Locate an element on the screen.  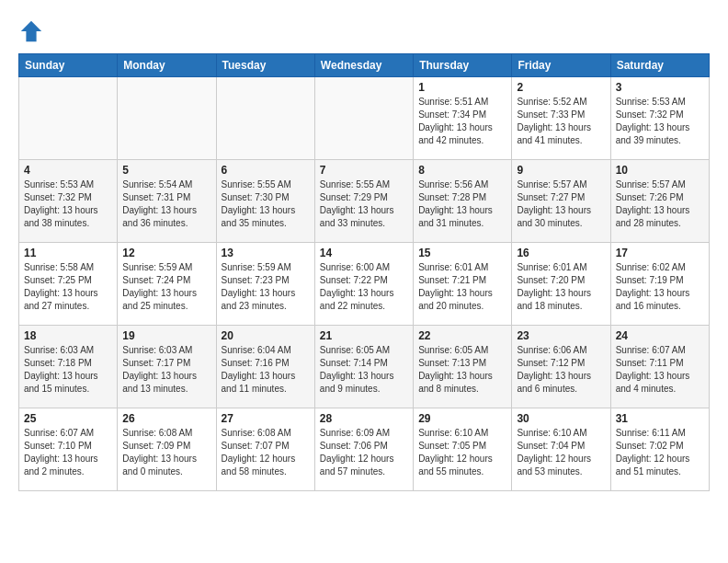
day-info: Sunrise: 5:59 AMSunset: 7:23 PMDaylight:… is located at coordinates (266, 287).